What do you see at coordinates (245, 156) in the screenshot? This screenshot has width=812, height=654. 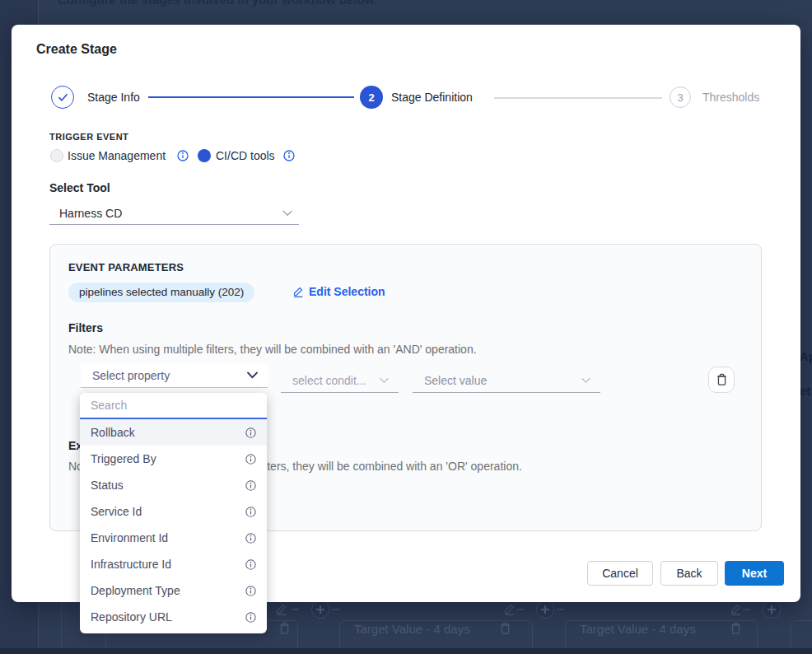 I see `radio-cicd-tools-label: CI/CD tools` at bounding box center [245, 156].